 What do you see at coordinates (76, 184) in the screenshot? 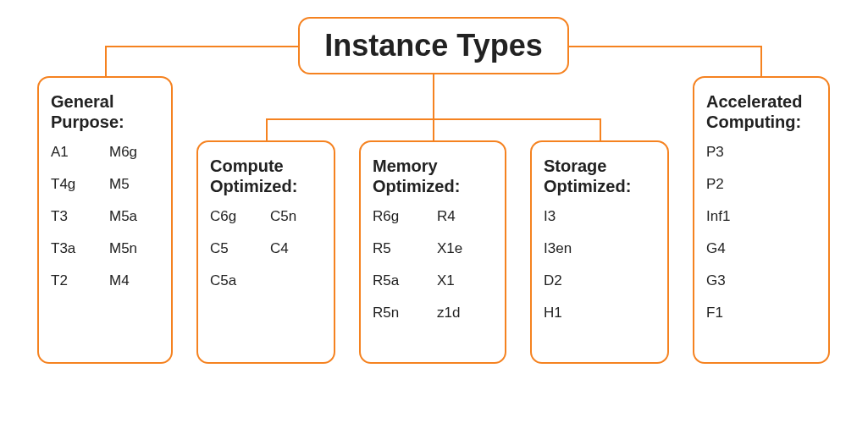
I see `instance-type: T4g` at bounding box center [76, 184].